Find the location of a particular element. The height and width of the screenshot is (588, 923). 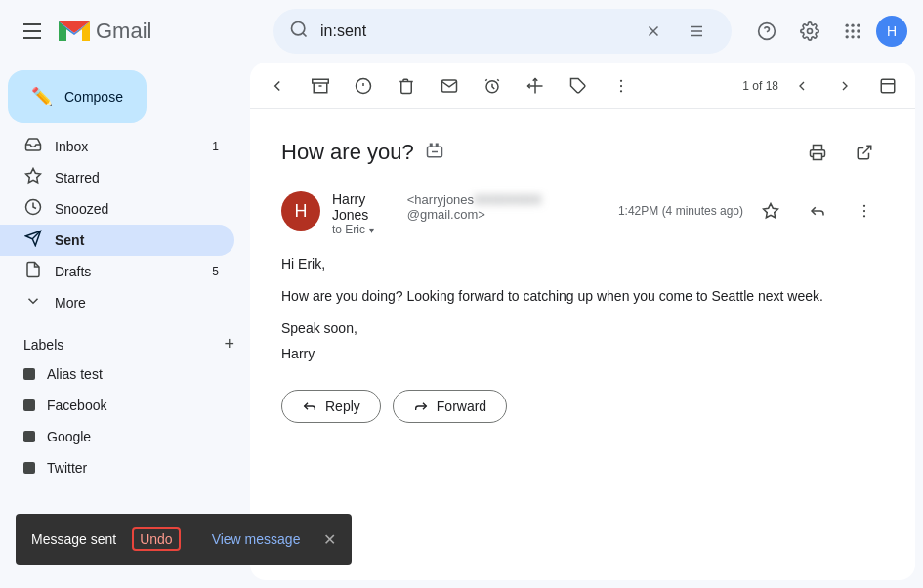

label-google: Google is located at coordinates (117, 437).